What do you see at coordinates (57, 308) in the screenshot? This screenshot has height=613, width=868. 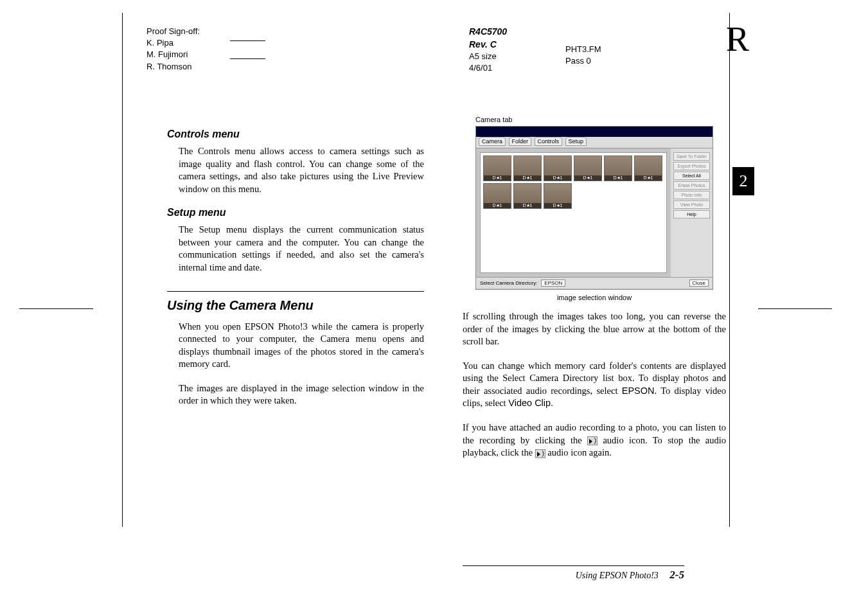 I see `crop-mark-mid-left` at bounding box center [57, 308].